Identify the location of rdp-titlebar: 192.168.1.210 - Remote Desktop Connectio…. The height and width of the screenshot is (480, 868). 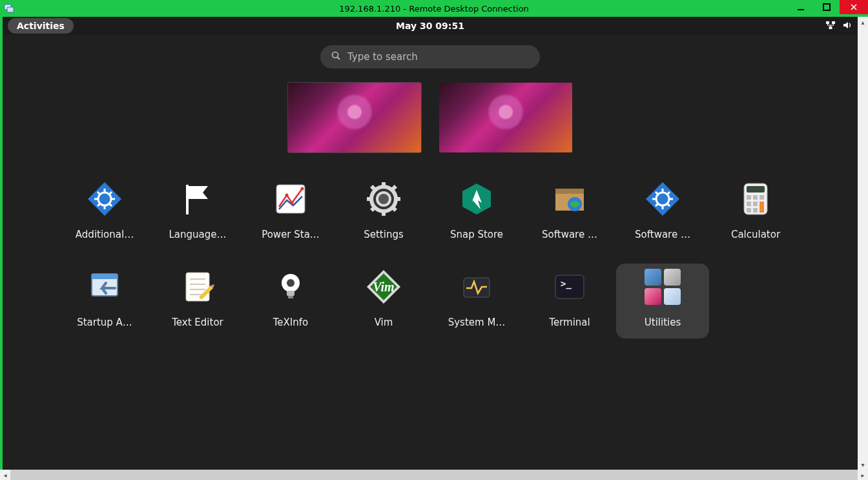
(434, 8).